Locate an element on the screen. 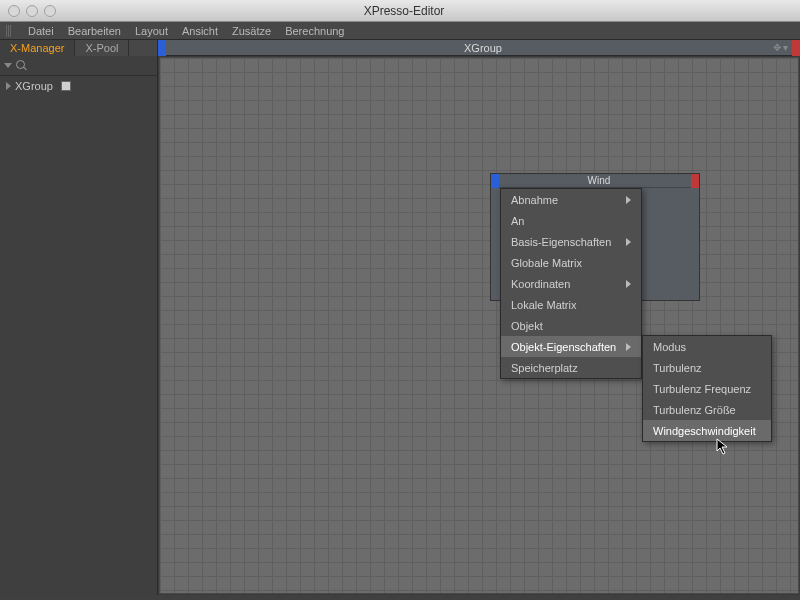 This screenshot has height=600, width=800. tab-x-pool: X-Pool is located at coordinates (102, 48).